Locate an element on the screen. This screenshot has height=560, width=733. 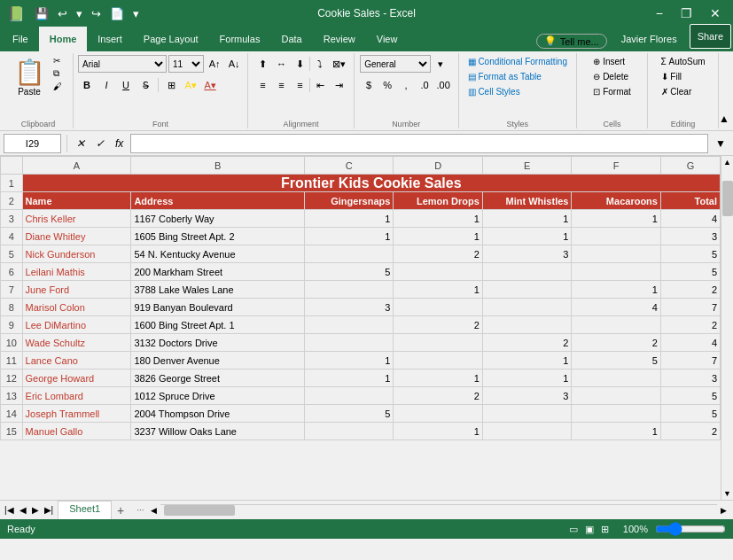
data-cell-C: 5 is located at coordinates (349, 272).